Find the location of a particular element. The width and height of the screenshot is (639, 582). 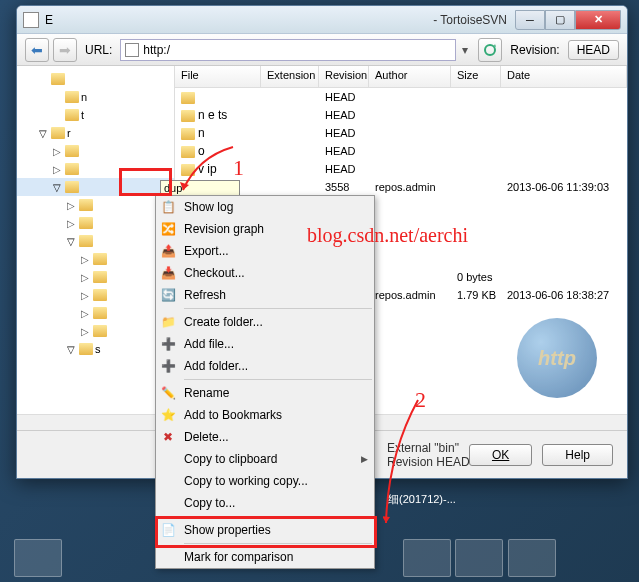

url-label: URL: is located at coordinates (98, 50).